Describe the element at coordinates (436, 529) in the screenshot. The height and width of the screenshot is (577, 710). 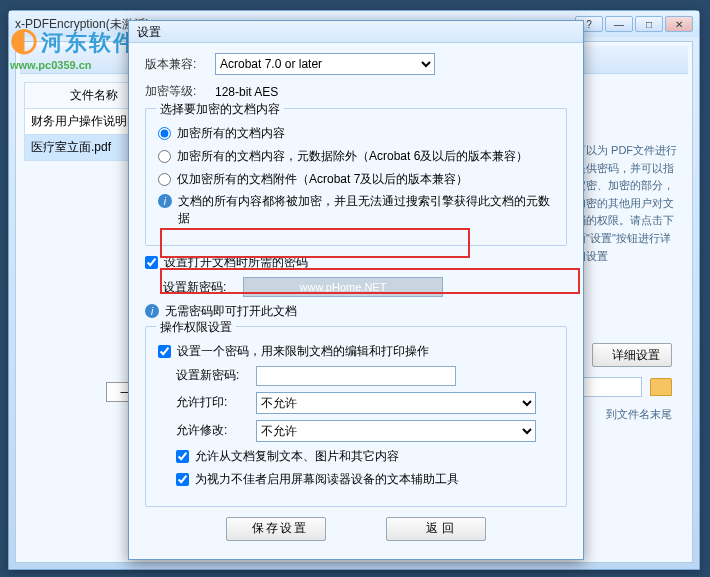
I see `back-button: 返 回` at that location.